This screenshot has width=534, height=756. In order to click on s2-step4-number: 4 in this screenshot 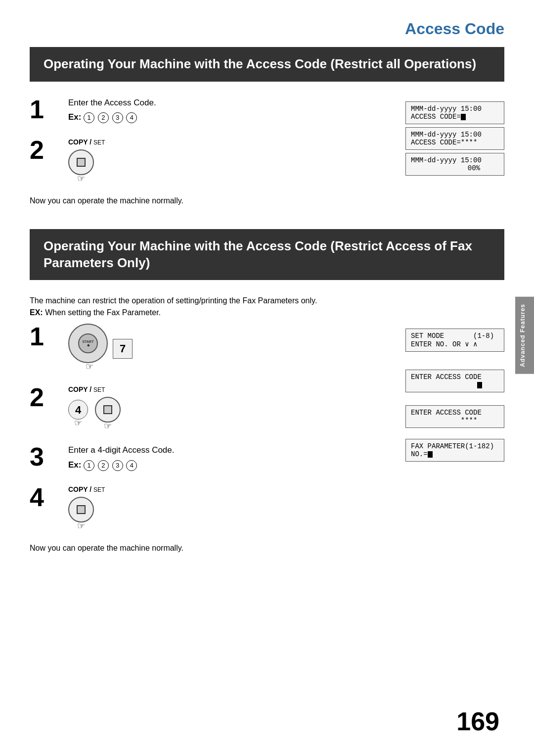, I will do `click(44, 497)`.